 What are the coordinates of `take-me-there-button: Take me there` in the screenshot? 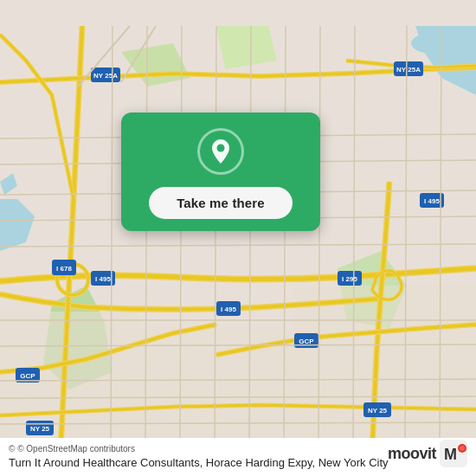 It's located at (221, 203).